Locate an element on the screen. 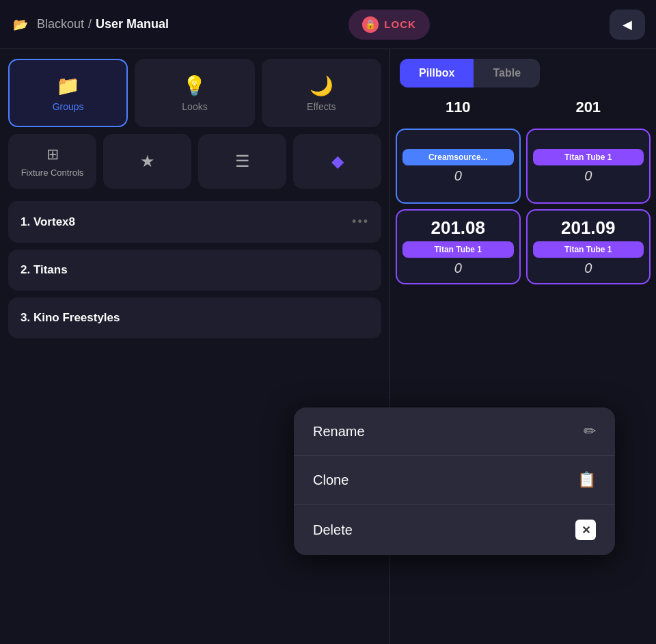 Image resolution: width=656 pixels, height=644 pixels. diamond-icon: ◆ is located at coordinates (338, 161).